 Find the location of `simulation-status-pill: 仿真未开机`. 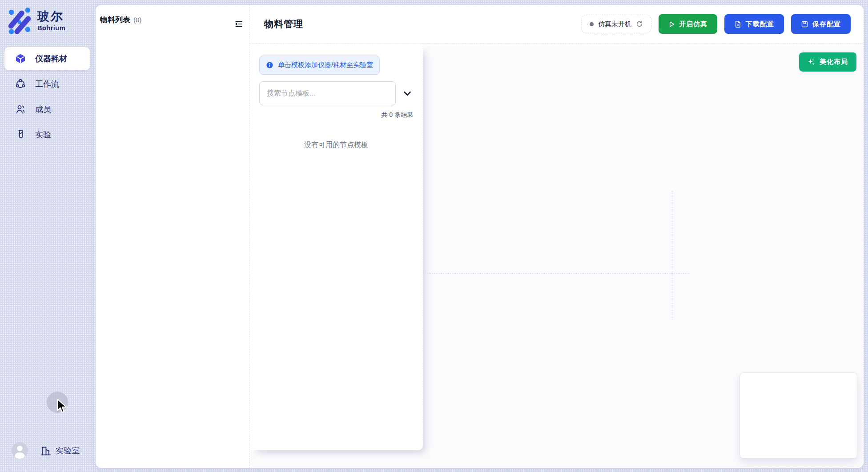

simulation-status-pill: 仿真未开机 is located at coordinates (616, 24).